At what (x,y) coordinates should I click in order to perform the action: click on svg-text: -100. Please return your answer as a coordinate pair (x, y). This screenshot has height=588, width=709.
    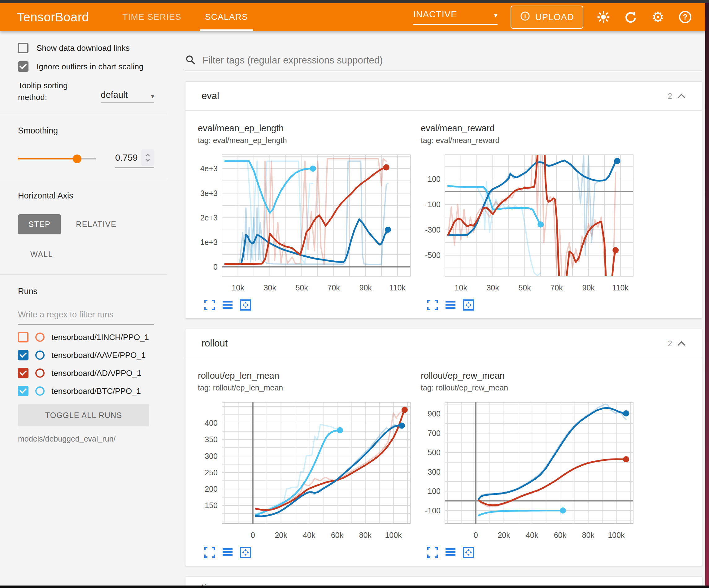
    Looking at the image, I should click on (433, 511).